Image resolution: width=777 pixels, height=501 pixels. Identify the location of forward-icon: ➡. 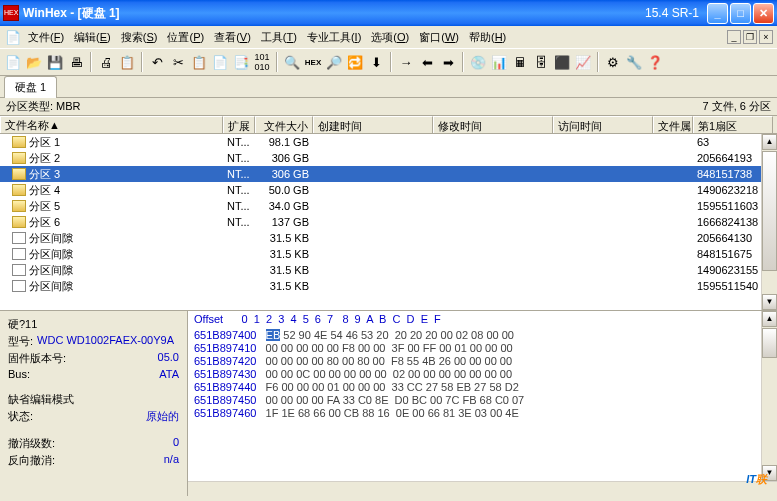
(448, 62).